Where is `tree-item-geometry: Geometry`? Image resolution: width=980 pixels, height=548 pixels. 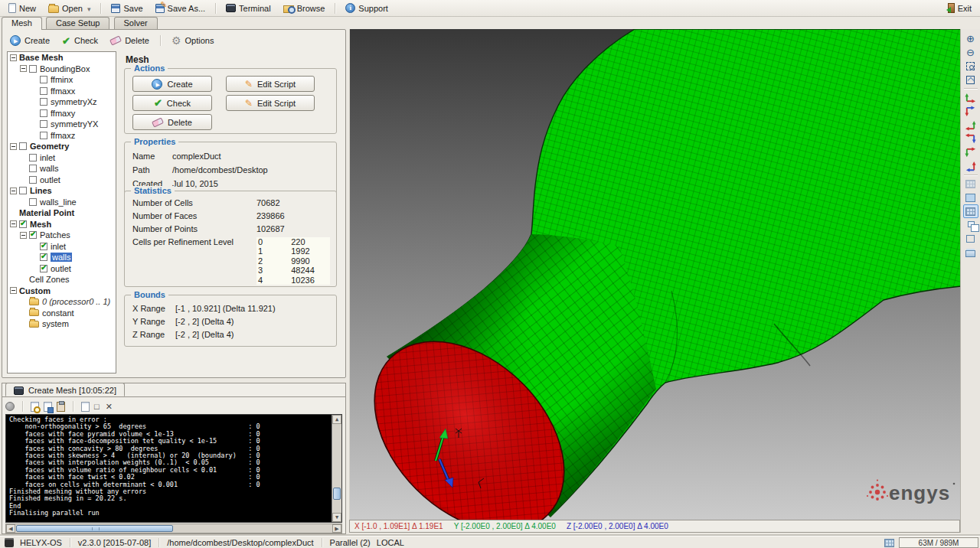
tree-item-geometry: Geometry is located at coordinates (61, 147).